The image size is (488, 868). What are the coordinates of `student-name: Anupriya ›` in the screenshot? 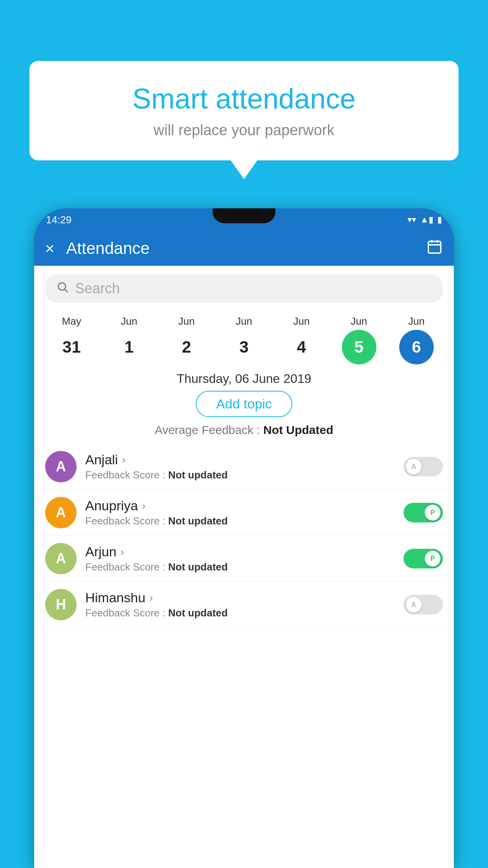 It's located at (244, 506).